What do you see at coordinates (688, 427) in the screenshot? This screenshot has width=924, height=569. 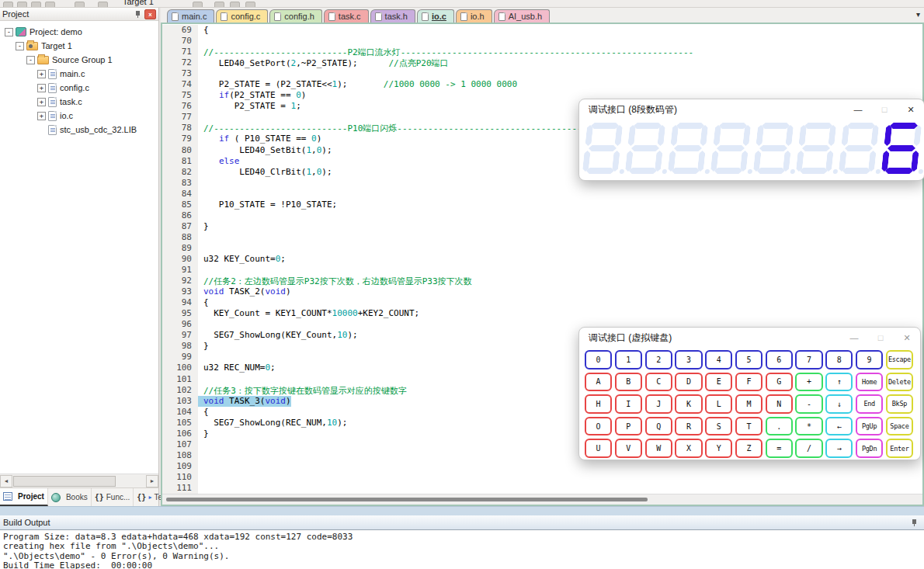 I see `key-r: R` at bounding box center [688, 427].